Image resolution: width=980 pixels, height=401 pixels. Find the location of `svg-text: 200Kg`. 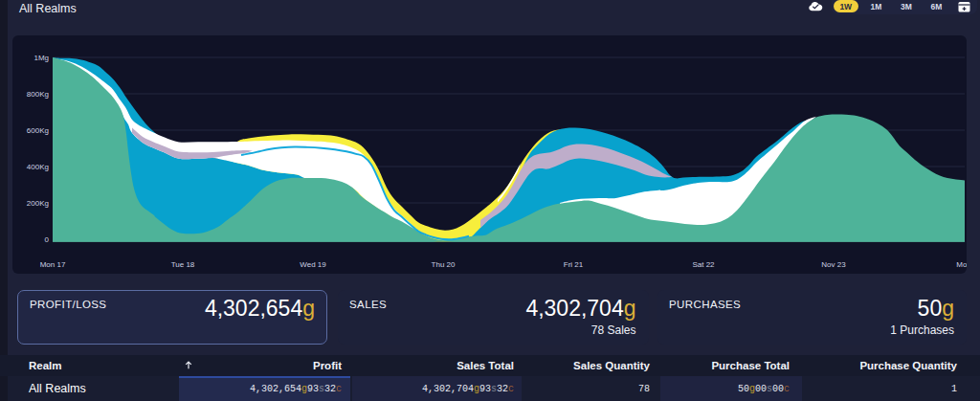

svg-text: 200Kg is located at coordinates (38, 203).